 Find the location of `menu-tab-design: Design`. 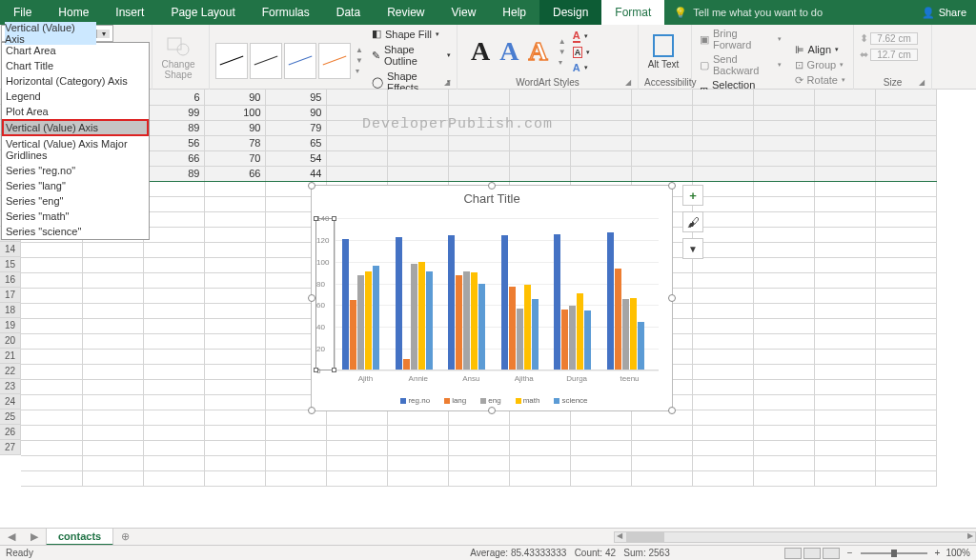

menu-tab-design: Design is located at coordinates (570, 12).